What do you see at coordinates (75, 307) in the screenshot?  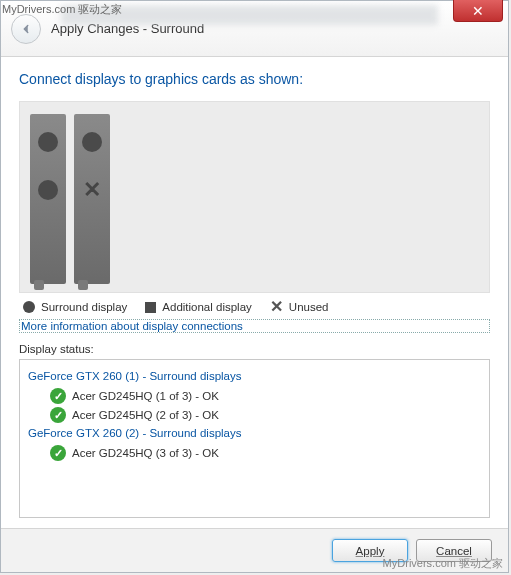 I see `legend-surround: Surround display` at bounding box center [75, 307].